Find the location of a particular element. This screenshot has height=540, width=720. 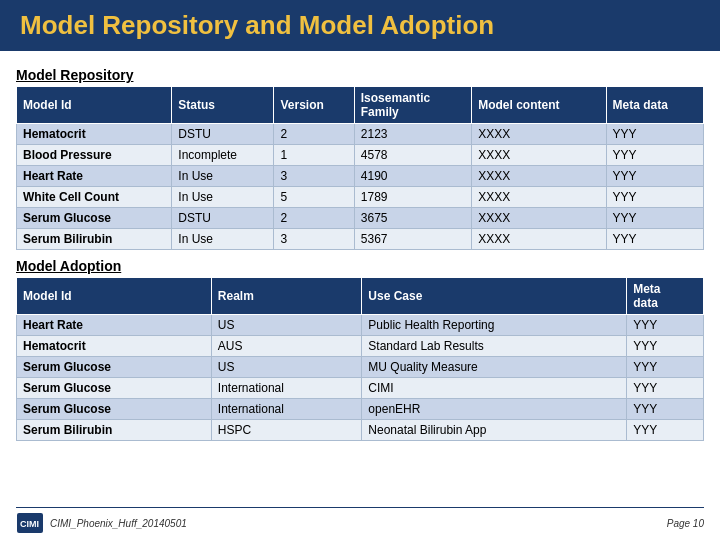

repo-col-meta-data: Meta data is located at coordinates (654, 106).